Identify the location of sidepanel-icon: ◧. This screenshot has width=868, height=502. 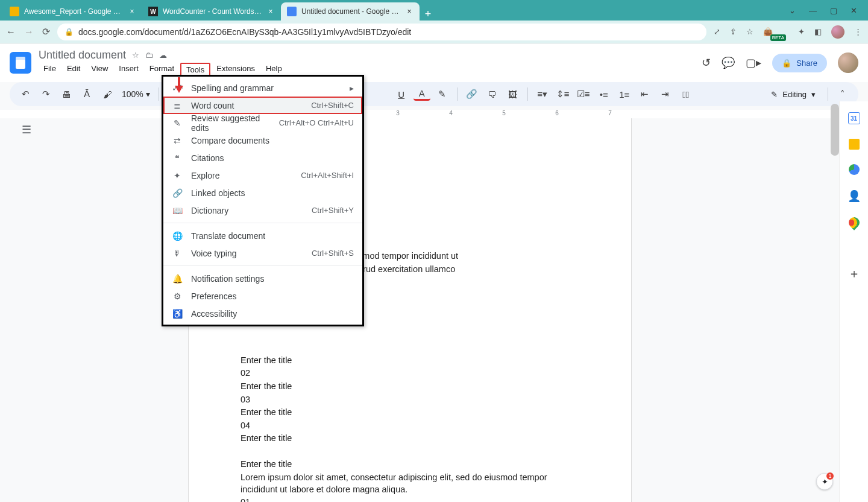
(818, 31).